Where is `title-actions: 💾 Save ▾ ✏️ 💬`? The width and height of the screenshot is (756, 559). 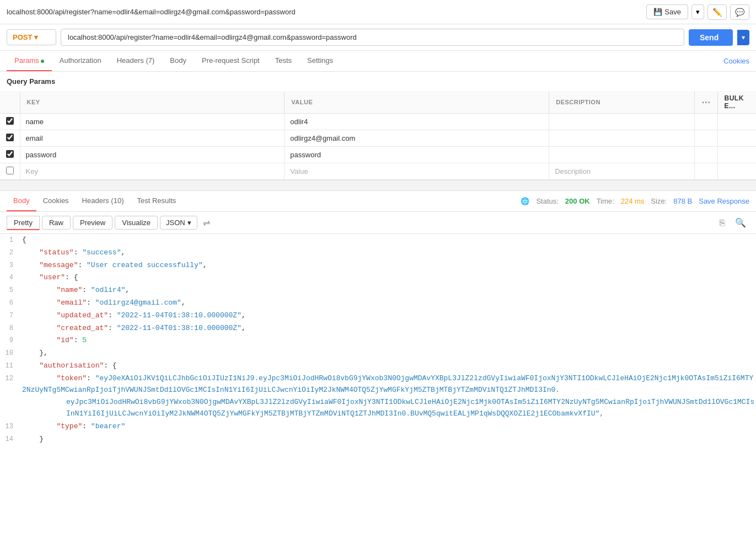 title-actions: 💾 Save ▾ ✏️ 💬 is located at coordinates (698, 12).